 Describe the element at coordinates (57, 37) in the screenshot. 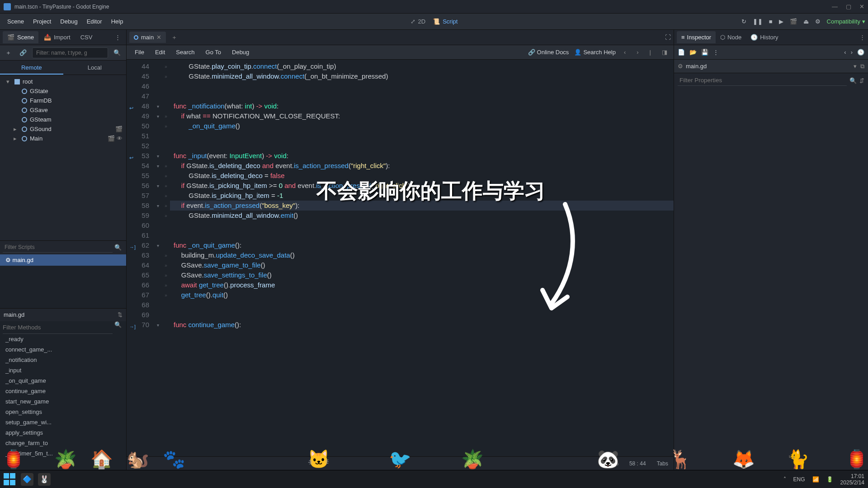

I see `tab-import: 📥 Import` at that location.